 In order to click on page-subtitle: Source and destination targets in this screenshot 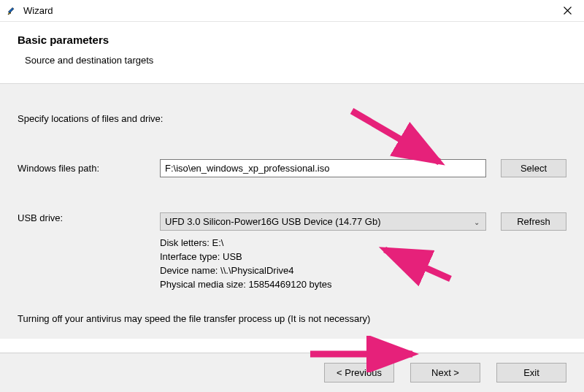, I will do `click(299, 60)`.